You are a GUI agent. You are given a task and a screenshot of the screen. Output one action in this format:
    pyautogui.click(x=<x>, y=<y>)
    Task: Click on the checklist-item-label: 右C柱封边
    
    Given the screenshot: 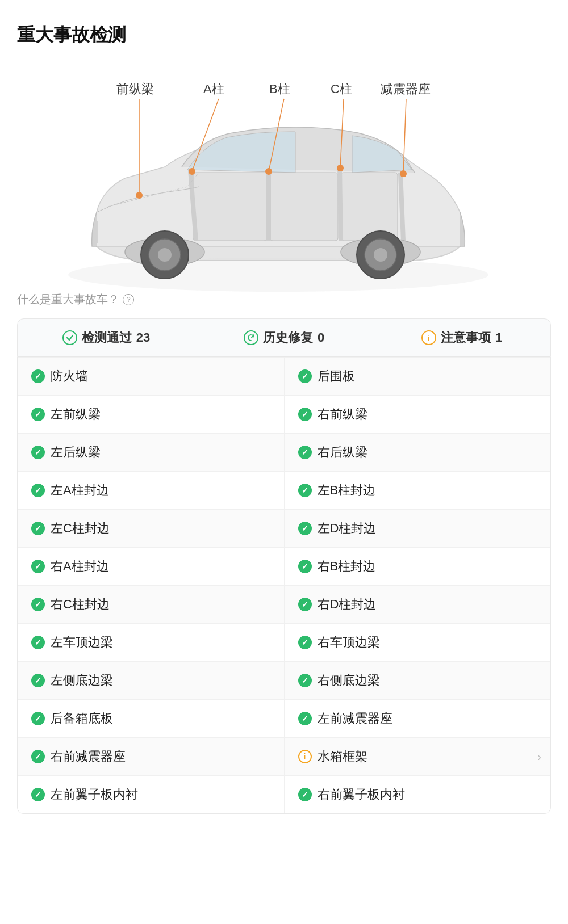 What is the action you would take?
    pyautogui.click(x=80, y=604)
    